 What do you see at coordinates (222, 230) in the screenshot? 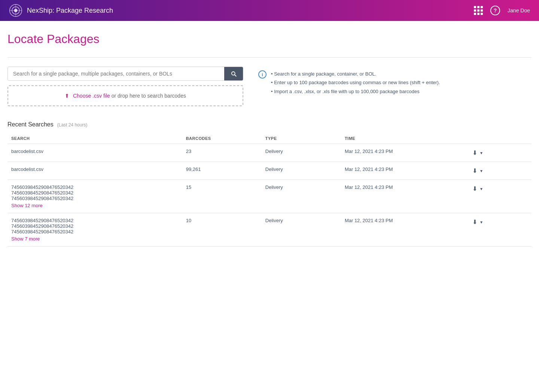
I see `barcodes-cell-4: 10` at bounding box center [222, 230].